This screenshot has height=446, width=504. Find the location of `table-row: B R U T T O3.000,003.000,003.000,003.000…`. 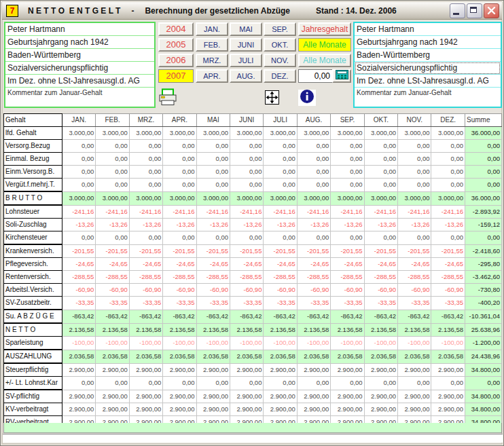

table-row: B R U T T O3.000,003.000,003.000,003.000… is located at coordinates (253, 198).